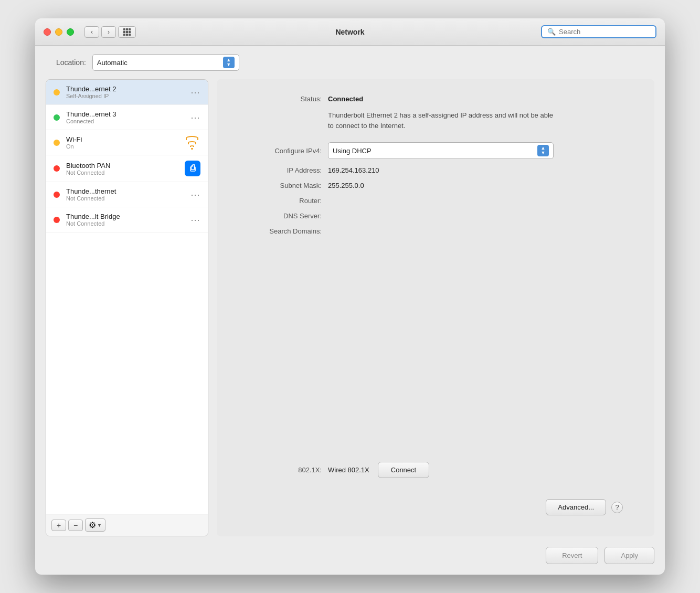 The image size is (700, 593). What do you see at coordinates (346, 186) in the screenshot?
I see `subnet-value: 255.255.0.0` at bounding box center [346, 186].